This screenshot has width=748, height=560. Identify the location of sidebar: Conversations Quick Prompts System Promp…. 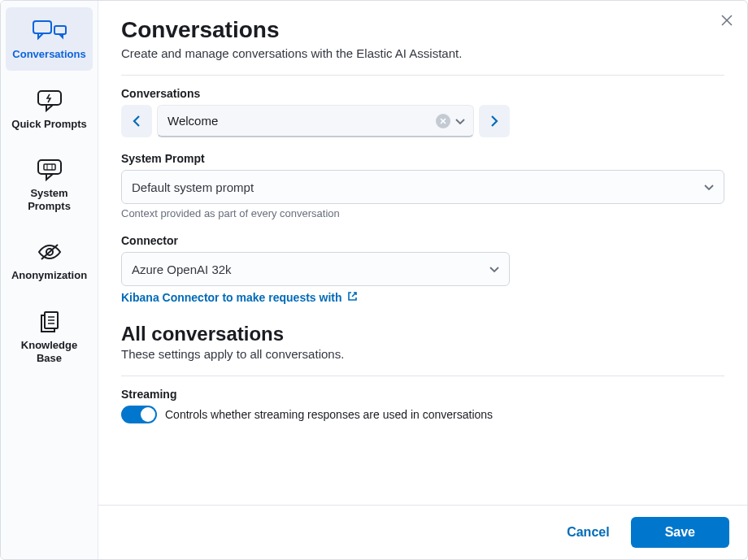
(50, 280).